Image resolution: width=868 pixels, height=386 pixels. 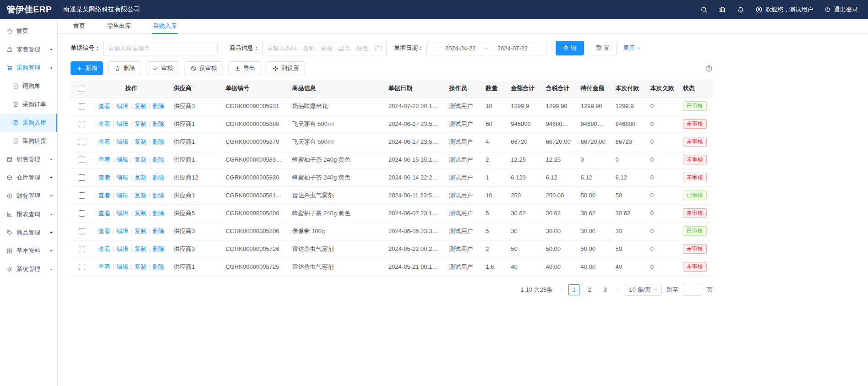 I want to click on sidebar-item-purchase-order: 采购订单, so click(x=28, y=104).